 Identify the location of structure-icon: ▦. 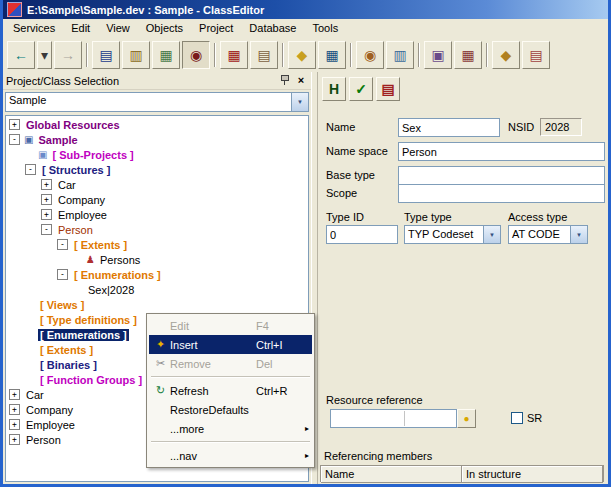
(234, 55).